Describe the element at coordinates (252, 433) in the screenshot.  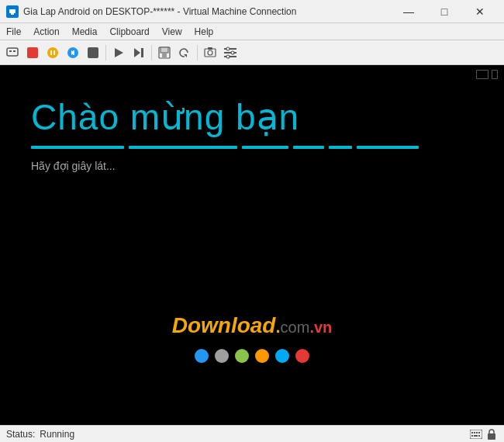
I see `status-bar: Status: Running` at that location.